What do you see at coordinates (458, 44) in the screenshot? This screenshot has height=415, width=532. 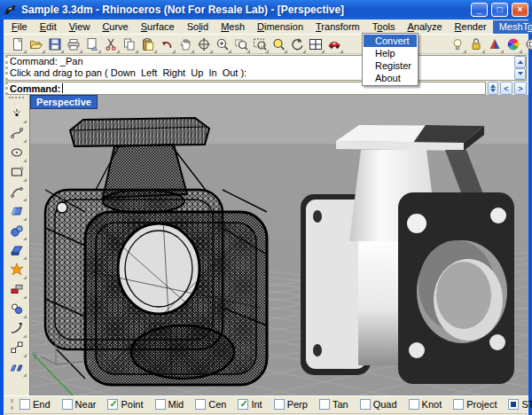 I see `lightbulb-button` at bounding box center [458, 44].